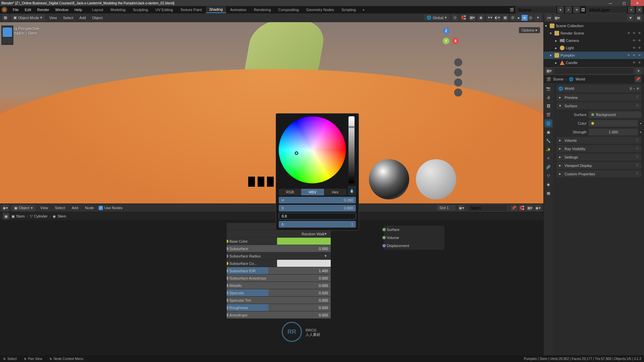  I want to click on ray-visibility-panel: ▸Ray Visibility⠿, so click(599, 149).